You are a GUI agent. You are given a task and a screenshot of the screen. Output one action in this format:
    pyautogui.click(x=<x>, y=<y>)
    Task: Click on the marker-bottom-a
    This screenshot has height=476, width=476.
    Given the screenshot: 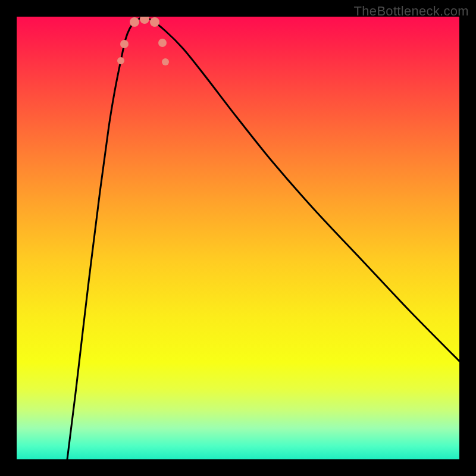 What is the action you would take?
    pyautogui.click(x=134, y=22)
    